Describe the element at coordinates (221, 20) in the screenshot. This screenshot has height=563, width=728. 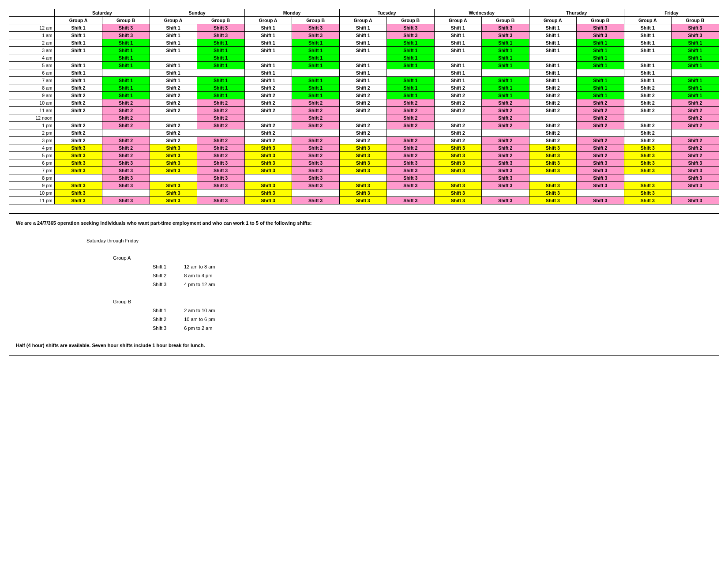
I see `sun-group-b: Group B` at that location.